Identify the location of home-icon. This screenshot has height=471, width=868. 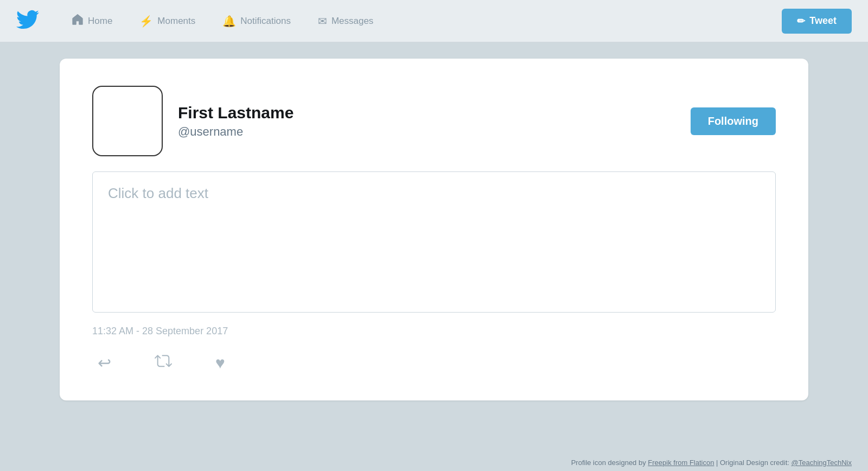
(78, 21).